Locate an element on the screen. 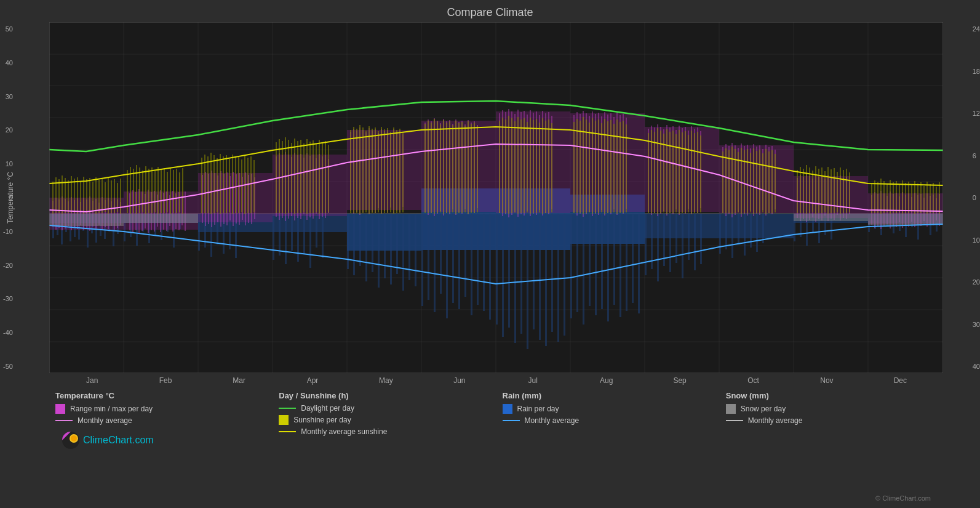  daylight-line-icon is located at coordinates (287, 408).